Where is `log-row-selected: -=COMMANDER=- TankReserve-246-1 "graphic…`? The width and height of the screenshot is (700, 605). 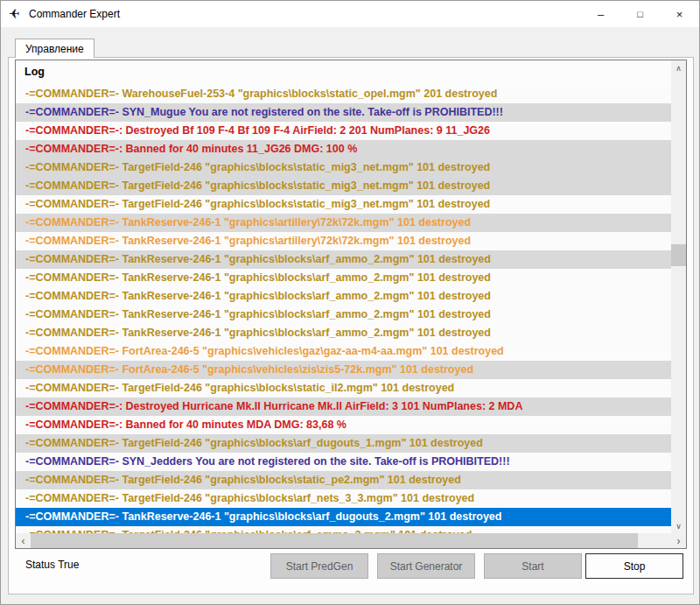 log-row-selected: -=COMMANDER=- TankReserve-246-1 "graphic… is located at coordinates (343, 517).